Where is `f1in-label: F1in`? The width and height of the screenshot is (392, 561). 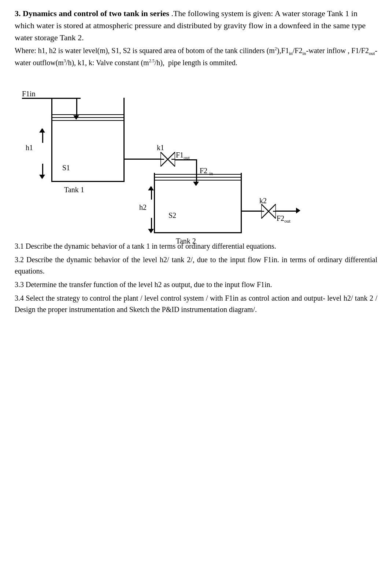
f1in-label: F1in is located at coordinates (29, 94).